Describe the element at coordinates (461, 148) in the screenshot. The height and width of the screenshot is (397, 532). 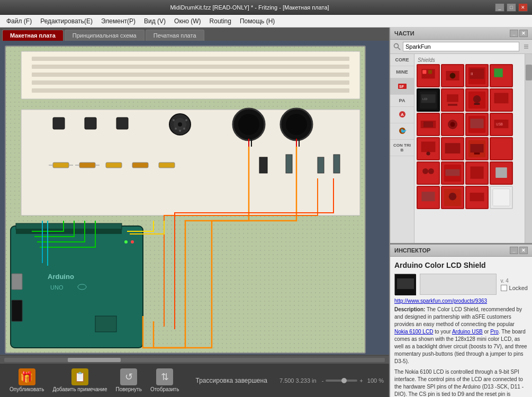
I see `parts-grid-area: CORE MINE SF PA A 🐦 CON TRIB` at that location.